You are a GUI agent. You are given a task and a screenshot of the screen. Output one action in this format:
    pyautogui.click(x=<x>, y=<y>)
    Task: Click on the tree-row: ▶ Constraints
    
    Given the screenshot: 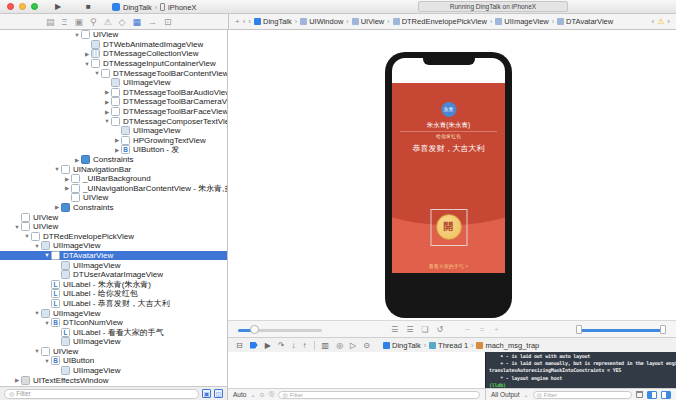 What is the action you would take?
    pyautogui.click(x=114, y=208)
    